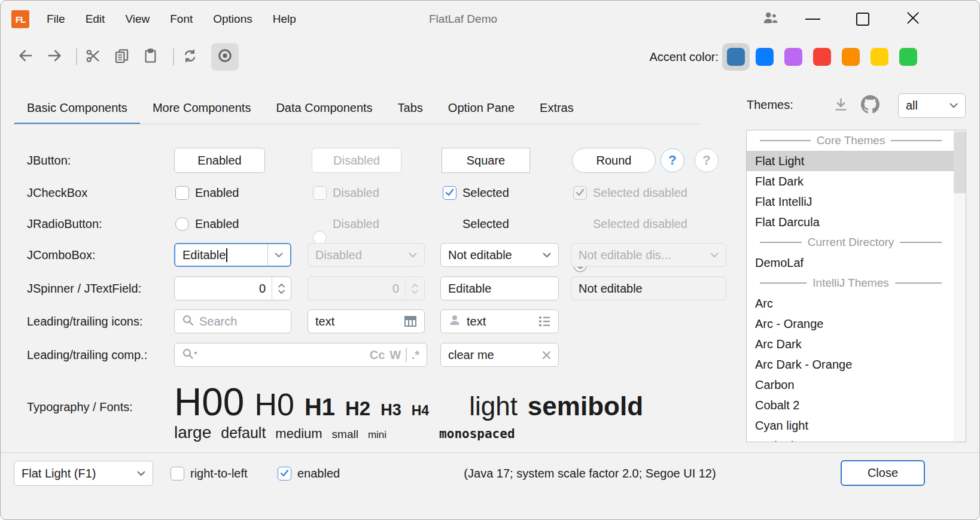 This screenshot has width=980, height=520. I want to click on spinner-buttons, so click(281, 288).